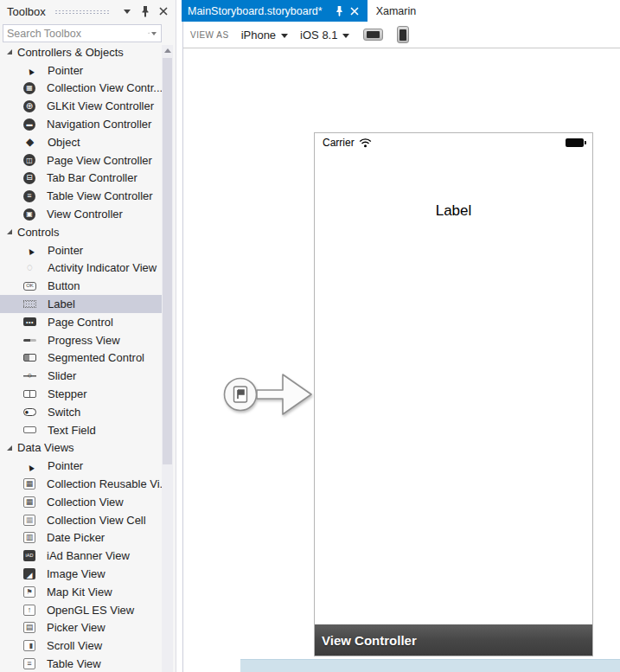 The image size is (620, 672). Describe the element at coordinates (29, 125) in the screenshot. I see `navigation-controller-icon: ▬` at that location.